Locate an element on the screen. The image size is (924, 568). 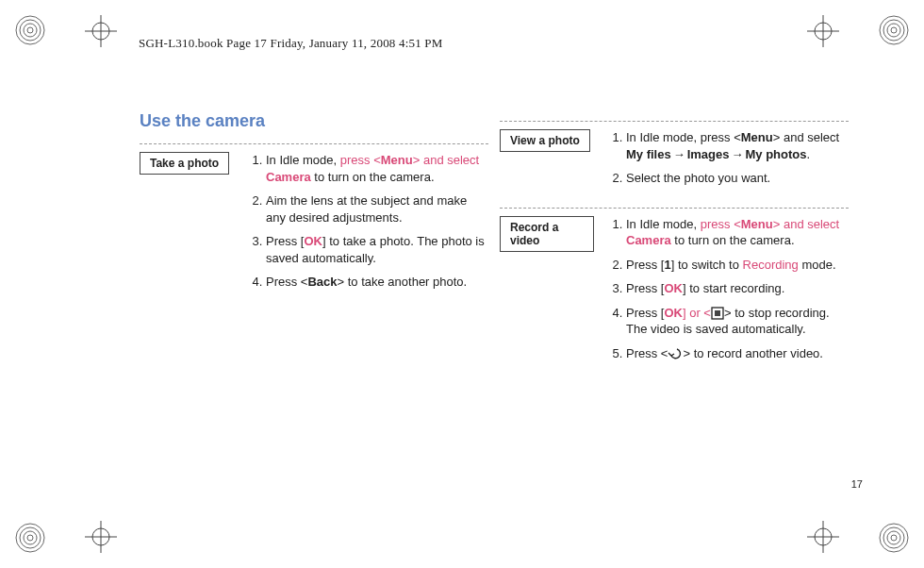
list-item: Press <Back> to take another photo. is located at coordinates (377, 282).